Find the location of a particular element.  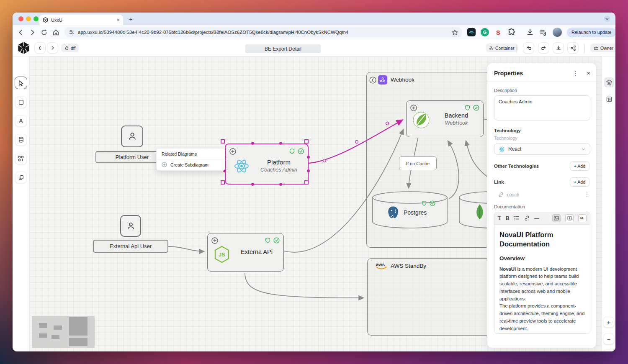

undo-button is located at coordinates (528, 48).